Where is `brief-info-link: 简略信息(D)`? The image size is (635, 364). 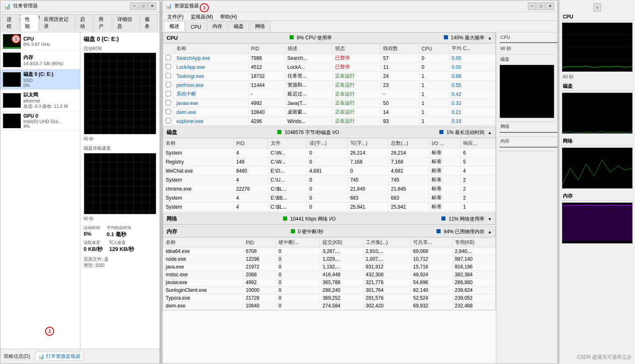
brief-info-link: 简略信息(D) is located at coordinates (17, 357).